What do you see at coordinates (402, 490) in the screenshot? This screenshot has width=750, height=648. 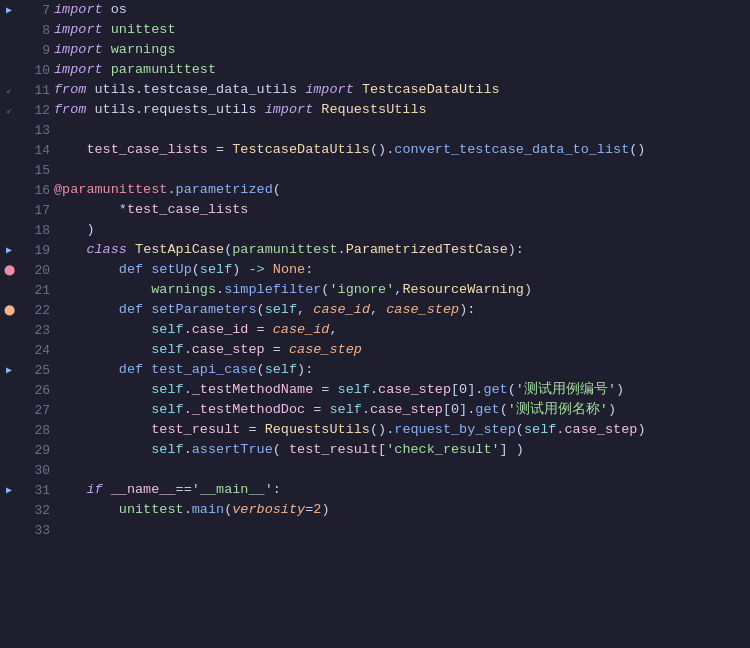 I see `code-line-31: if __name__=='__main__':` at bounding box center [402, 490].